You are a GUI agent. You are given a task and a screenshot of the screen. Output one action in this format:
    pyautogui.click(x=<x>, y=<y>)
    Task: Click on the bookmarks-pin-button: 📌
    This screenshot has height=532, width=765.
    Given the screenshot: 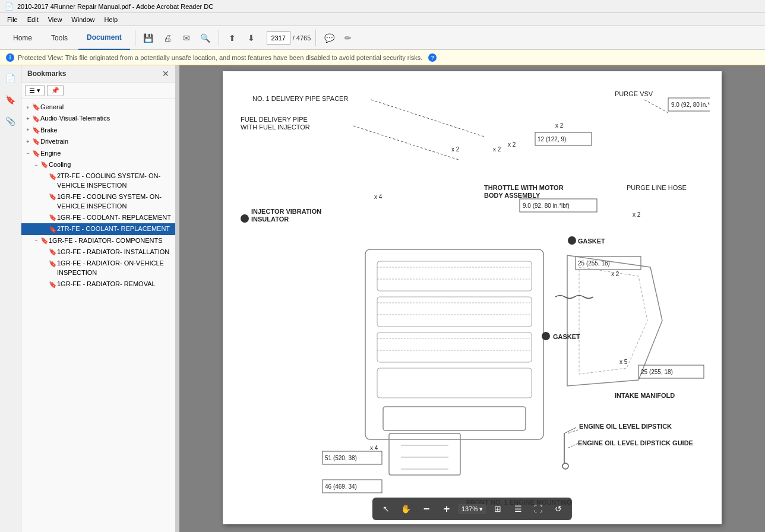 What is the action you would take?
    pyautogui.click(x=55, y=90)
    